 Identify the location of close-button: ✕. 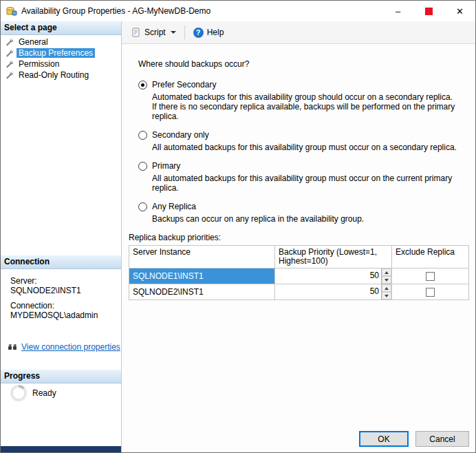
(459, 11).